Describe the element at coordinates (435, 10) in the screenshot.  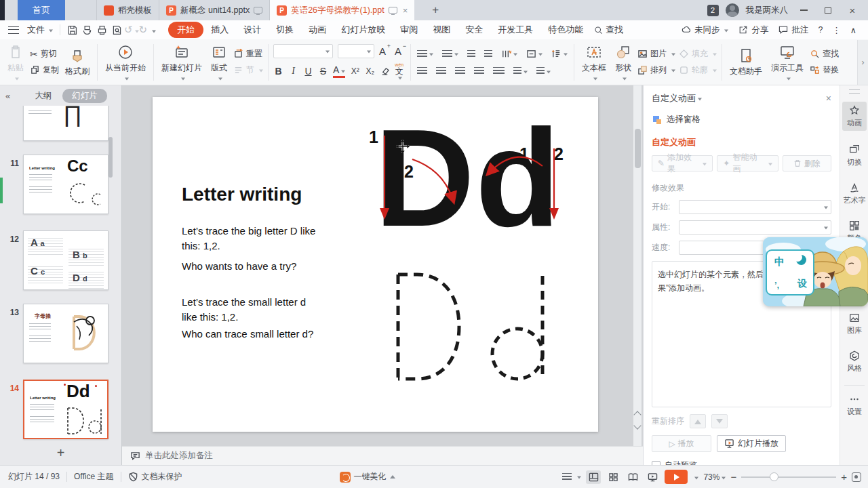
I see `new-tab-button: +` at that location.